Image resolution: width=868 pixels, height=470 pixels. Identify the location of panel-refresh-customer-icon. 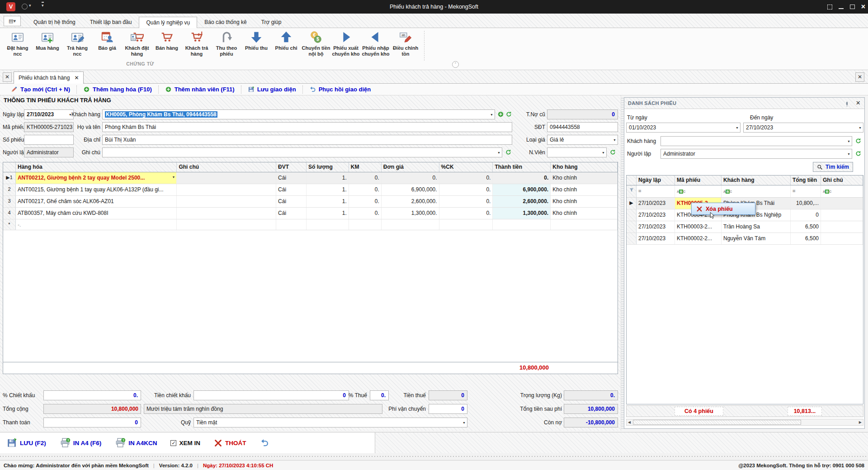
(859, 141).